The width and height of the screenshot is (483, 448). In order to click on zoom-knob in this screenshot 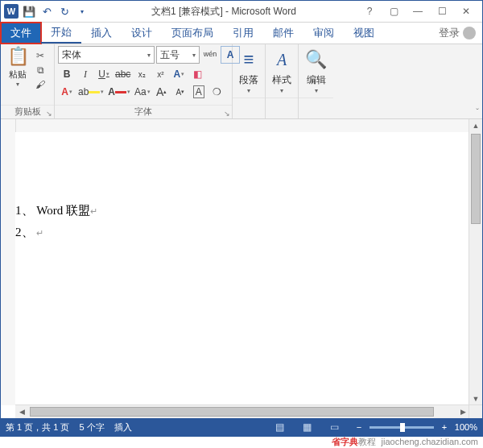, I will do `click(402, 427)`.